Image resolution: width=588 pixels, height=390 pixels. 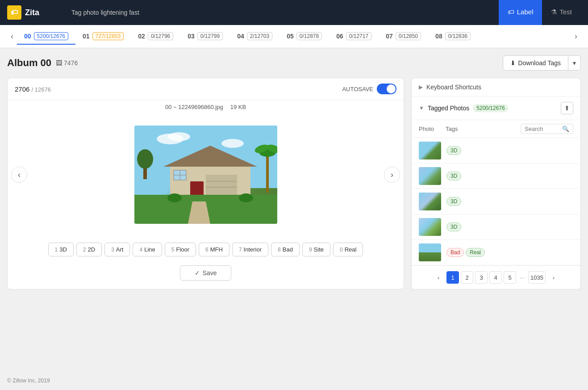 What do you see at coordinates (438, 277) in the screenshot?
I see `page-prev-btn: ‹` at bounding box center [438, 277].